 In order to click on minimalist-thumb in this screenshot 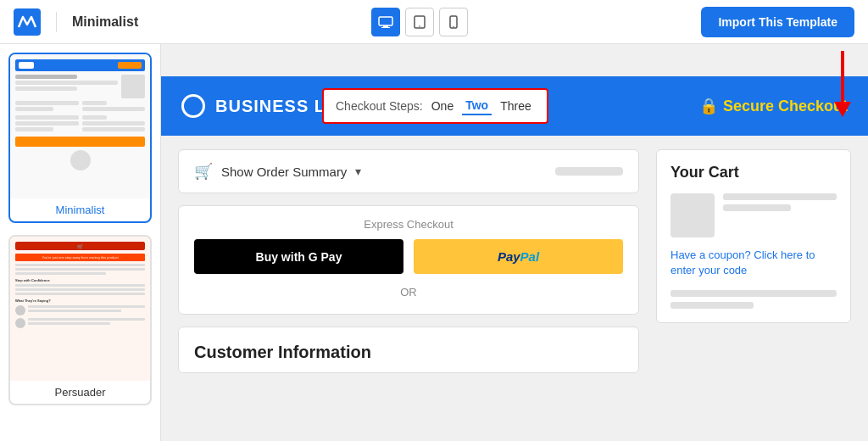, I will do `click(80, 126)`.